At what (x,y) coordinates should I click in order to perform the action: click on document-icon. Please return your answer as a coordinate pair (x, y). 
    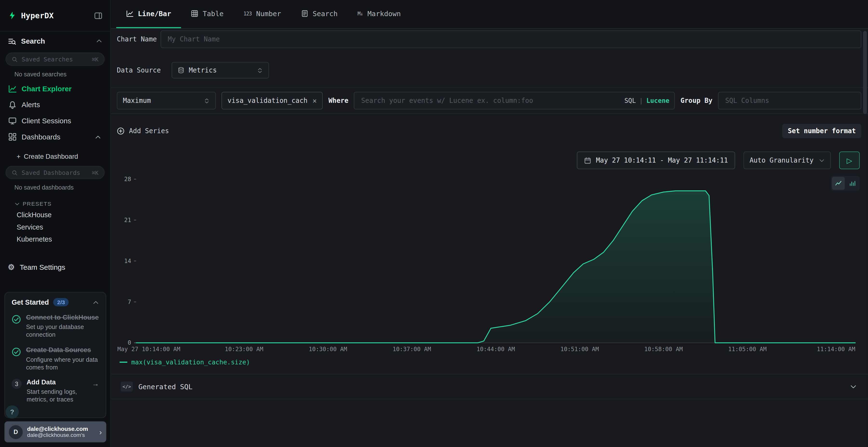
    Looking at the image, I should click on (305, 13).